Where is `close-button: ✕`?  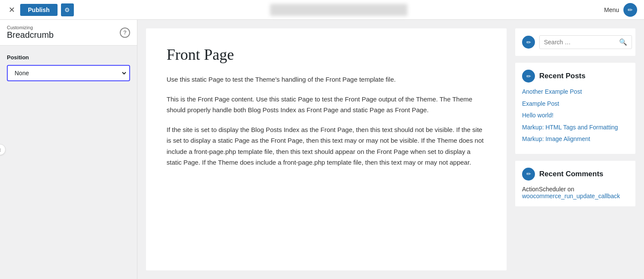
close-button: ✕ is located at coordinates (12, 10).